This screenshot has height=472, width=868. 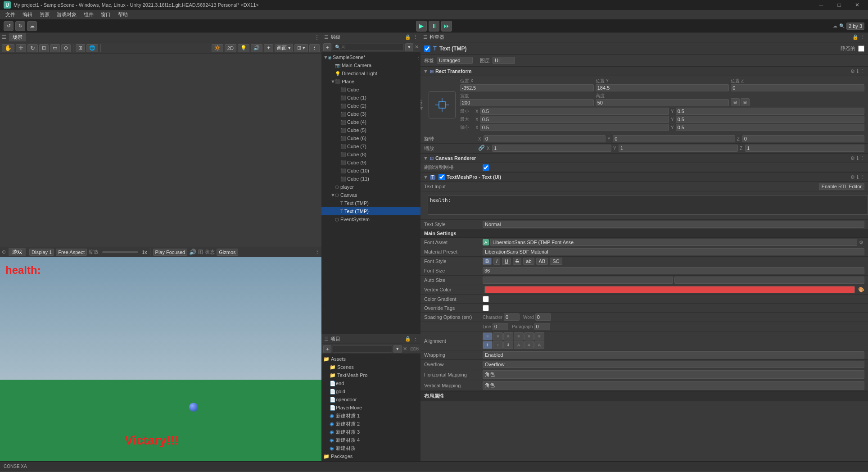 I want to click on h-item-cube2: ⬛ Cube (2), so click(x=371, y=106).